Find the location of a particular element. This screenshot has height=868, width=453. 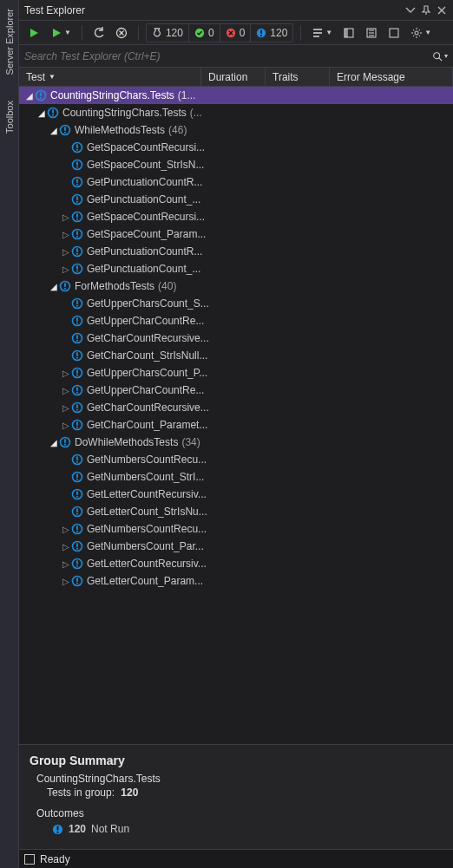

tree-row: ▷GetNumbersCount_StrI... is located at coordinates (236, 477).